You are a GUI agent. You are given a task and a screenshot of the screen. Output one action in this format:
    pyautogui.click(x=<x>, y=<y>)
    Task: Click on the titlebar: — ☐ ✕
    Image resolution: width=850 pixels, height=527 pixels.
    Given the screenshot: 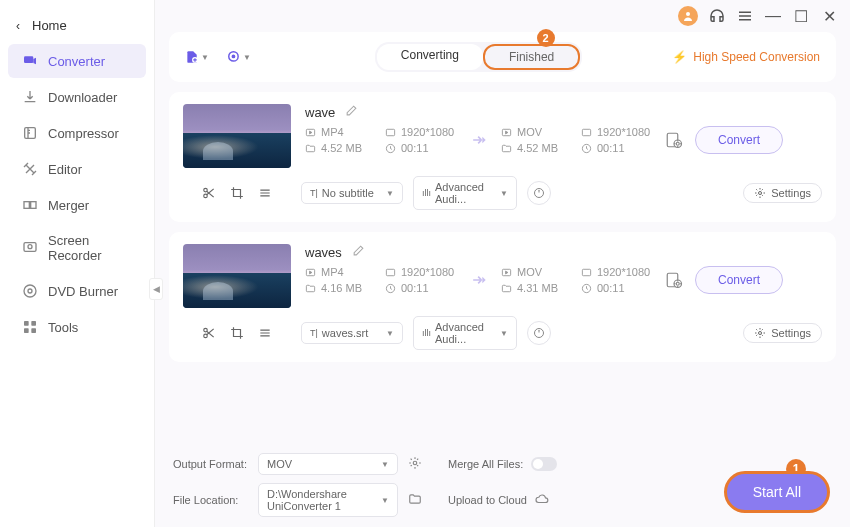 What is the action you would take?
    pyautogui.click(x=502, y=16)
    